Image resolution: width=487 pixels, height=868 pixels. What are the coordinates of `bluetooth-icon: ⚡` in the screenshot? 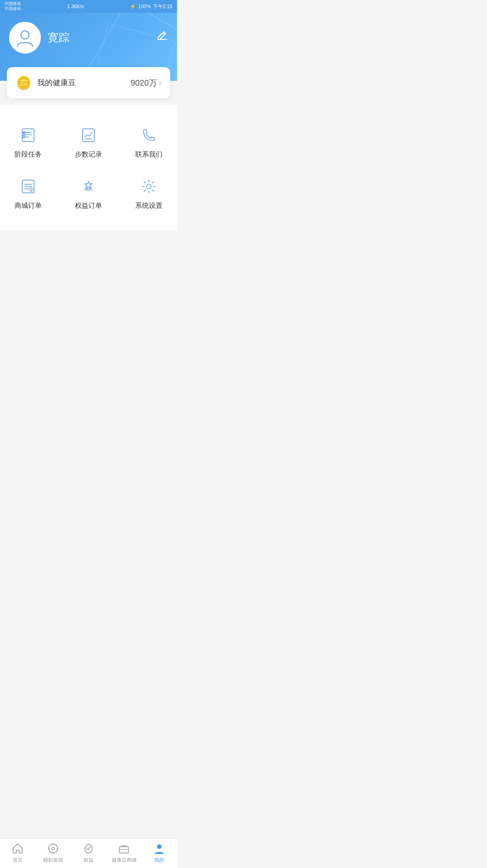 It's located at (133, 6).